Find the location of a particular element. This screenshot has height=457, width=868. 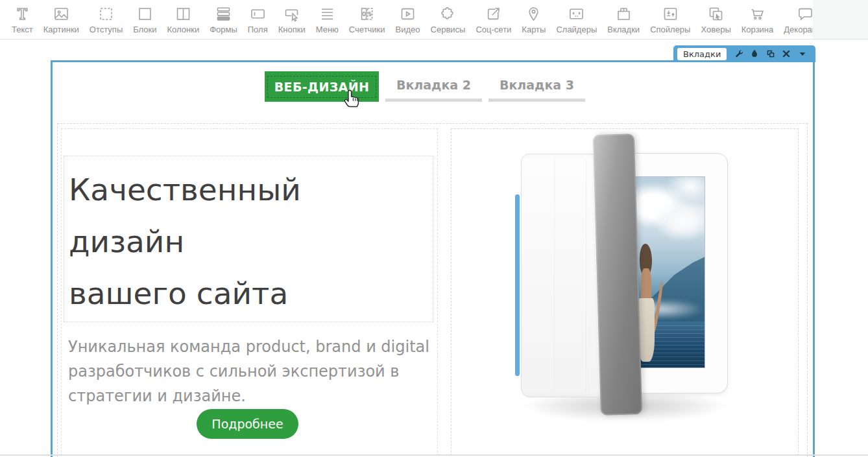

tabs-icon is located at coordinates (624, 14).